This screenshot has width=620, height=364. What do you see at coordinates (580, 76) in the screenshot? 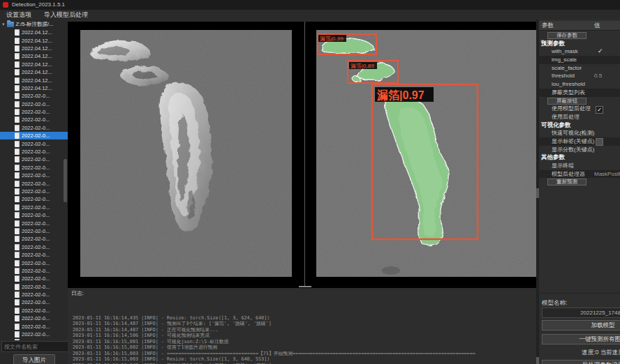
I see `param-row-threshold: threshold0.5` at bounding box center [580, 76].